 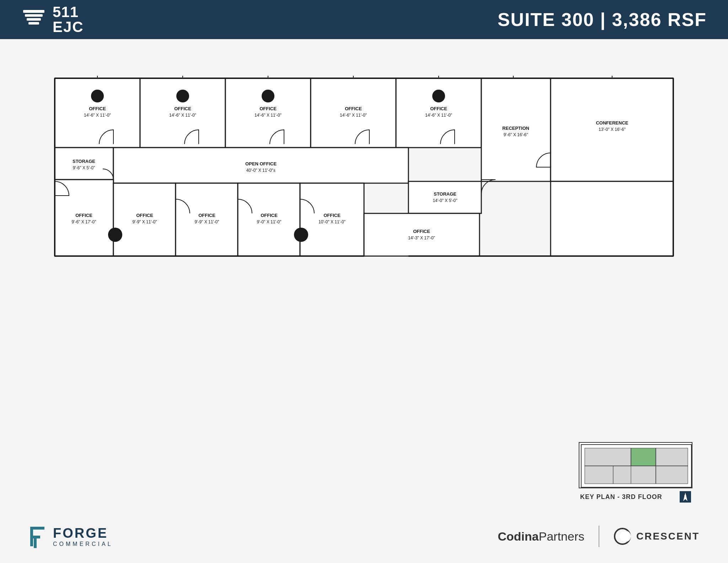 I want to click on keyplan-title: KEY PLAN - 3RD FLOOR, so click(x=621, y=497).